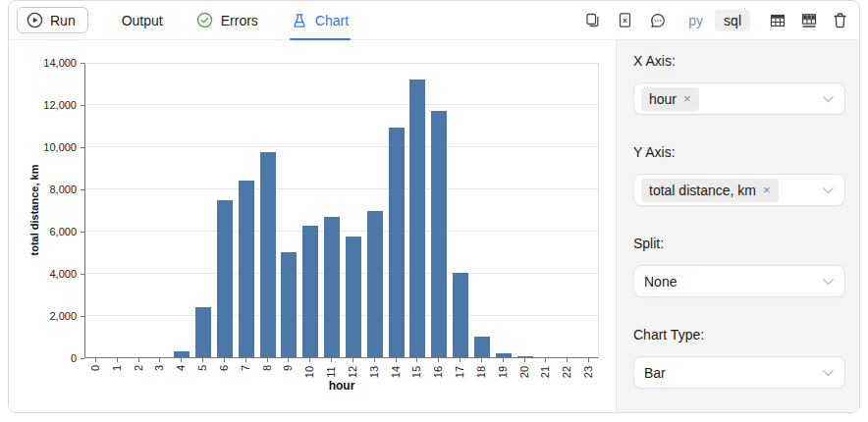 The image size is (868, 422). Describe the element at coordinates (353, 372) in the screenshot. I see `x-tick-label: 12` at that location.